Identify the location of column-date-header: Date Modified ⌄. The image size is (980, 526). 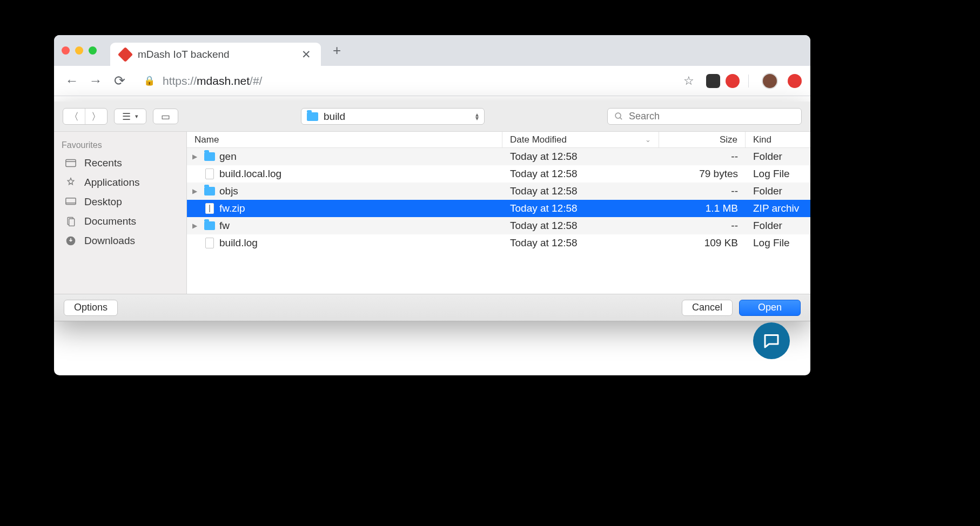
(581, 139).